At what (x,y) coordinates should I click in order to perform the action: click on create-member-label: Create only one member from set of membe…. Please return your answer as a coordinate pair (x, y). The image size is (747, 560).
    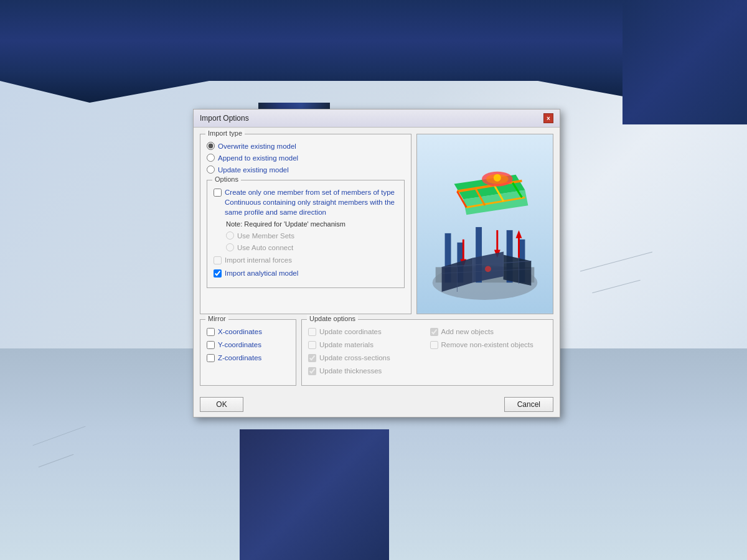
    Looking at the image, I should click on (311, 202).